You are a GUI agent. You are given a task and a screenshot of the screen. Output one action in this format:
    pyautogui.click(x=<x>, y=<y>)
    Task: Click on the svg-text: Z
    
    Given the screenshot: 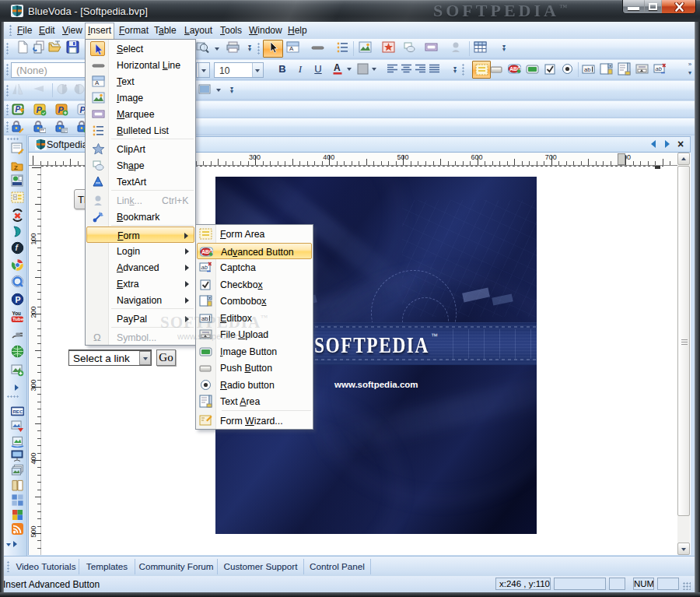 What is the action you would take?
    pyautogui.click(x=16, y=168)
    